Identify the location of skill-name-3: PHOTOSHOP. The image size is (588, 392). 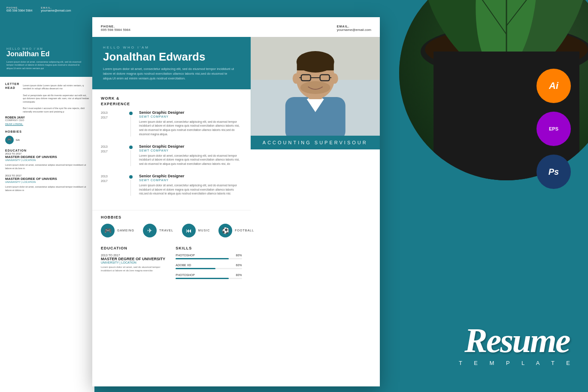
(185, 275).